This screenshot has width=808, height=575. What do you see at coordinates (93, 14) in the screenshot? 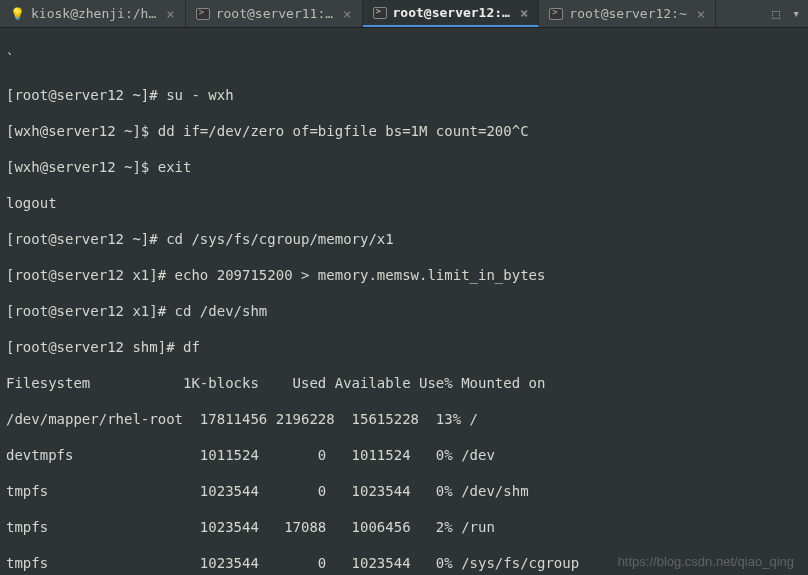
I see `tab-kiosk: 💡 kiosk@zhenji:/h… ×` at bounding box center [93, 14].